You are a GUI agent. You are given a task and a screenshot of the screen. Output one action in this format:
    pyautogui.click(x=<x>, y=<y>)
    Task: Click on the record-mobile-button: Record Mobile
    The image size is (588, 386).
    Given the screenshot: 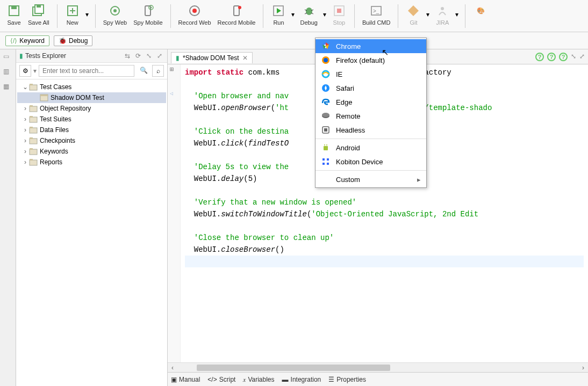 What is the action you would take?
    pyautogui.click(x=236, y=14)
    